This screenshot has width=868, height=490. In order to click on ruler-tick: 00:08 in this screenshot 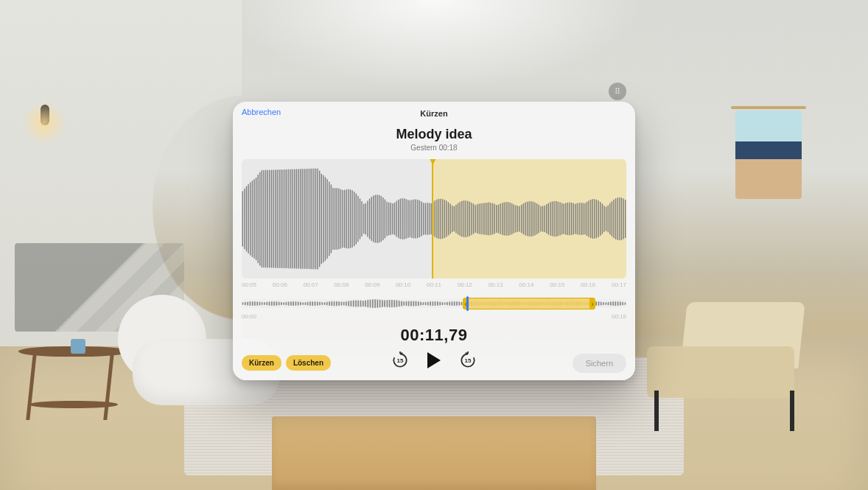, I will do `click(341, 284)`.